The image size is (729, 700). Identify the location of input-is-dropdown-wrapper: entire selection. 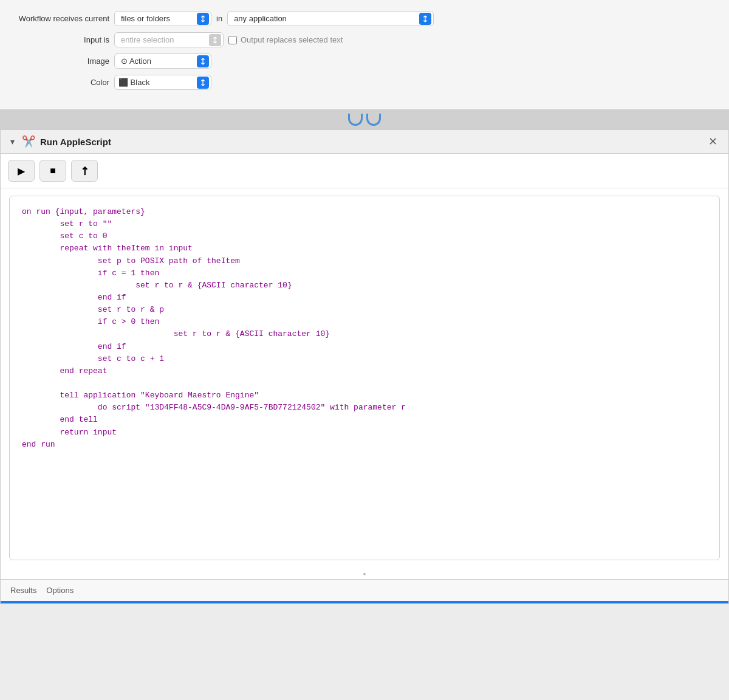
(169, 40).